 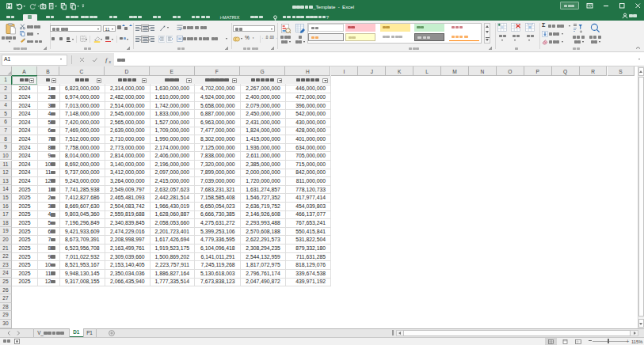 What do you see at coordinates (107, 60) in the screenshot?
I see `svg-text: f` at bounding box center [107, 60].